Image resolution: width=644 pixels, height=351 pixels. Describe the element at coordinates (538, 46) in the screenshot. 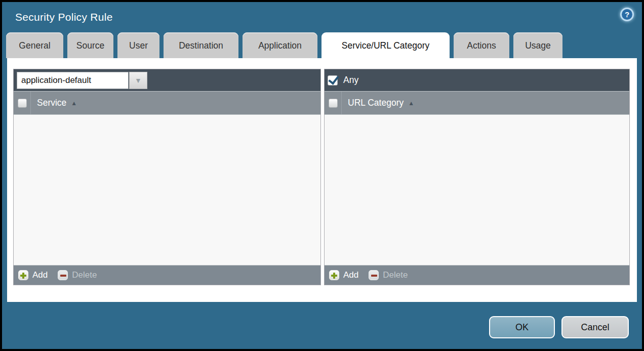

I see `tab-usage: Usage` at that location.